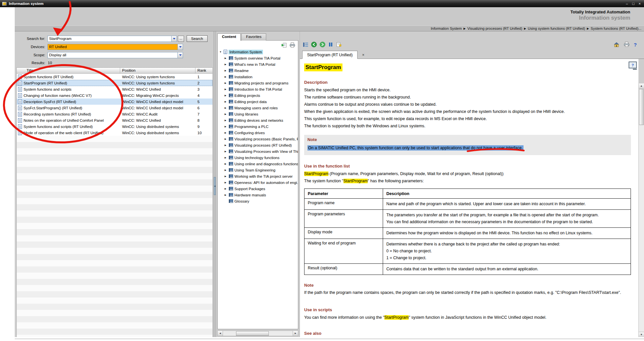  Describe the element at coordinates (363, 55) in the screenshot. I see `tab-close-icon: ×` at that location.